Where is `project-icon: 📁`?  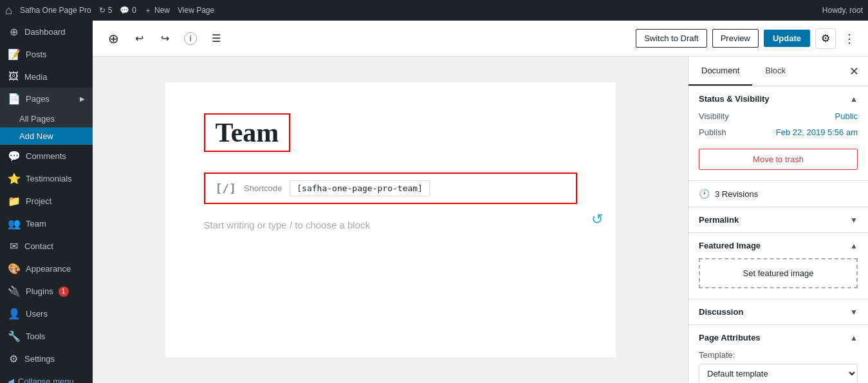
project-icon: 📁 is located at coordinates (14, 201).